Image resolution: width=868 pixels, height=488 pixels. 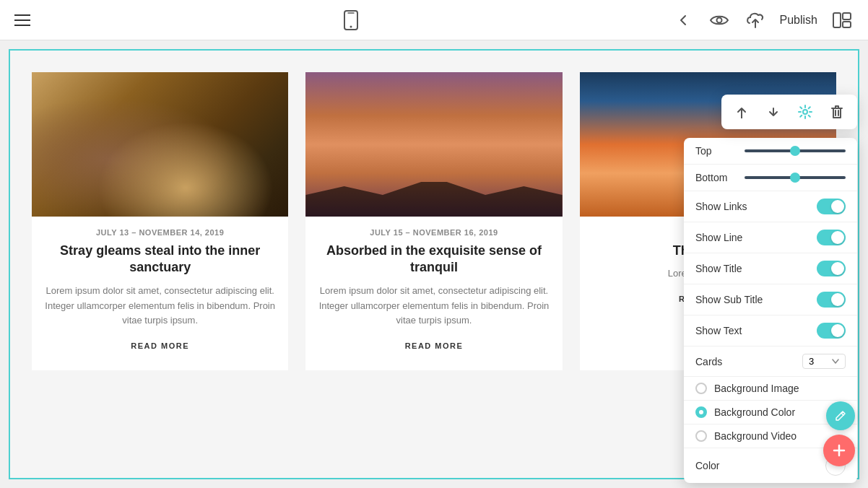 I want to click on delete-button, so click(x=837, y=112).